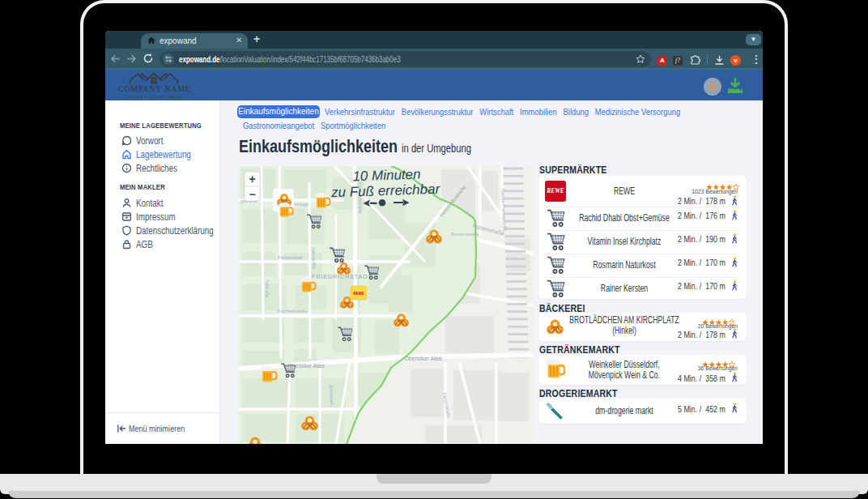 Image resolution: width=868 pixels, height=499 pixels. I want to click on svg-text: Jahnstraße, so click(314, 258).